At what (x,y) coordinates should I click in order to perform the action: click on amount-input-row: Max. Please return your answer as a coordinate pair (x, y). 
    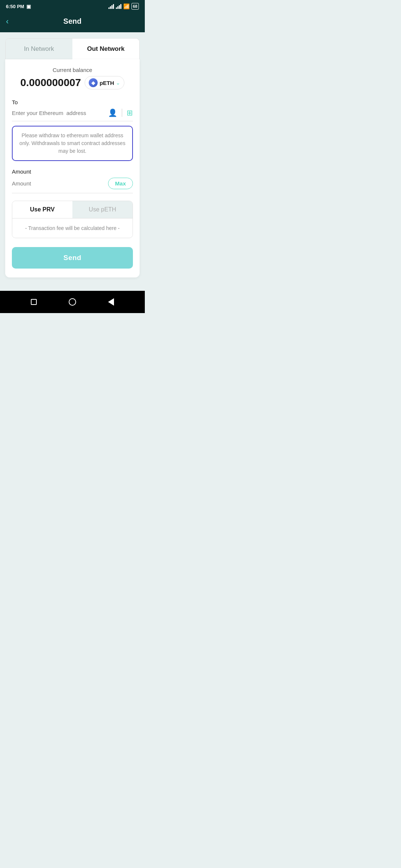
    Looking at the image, I should click on (72, 185).